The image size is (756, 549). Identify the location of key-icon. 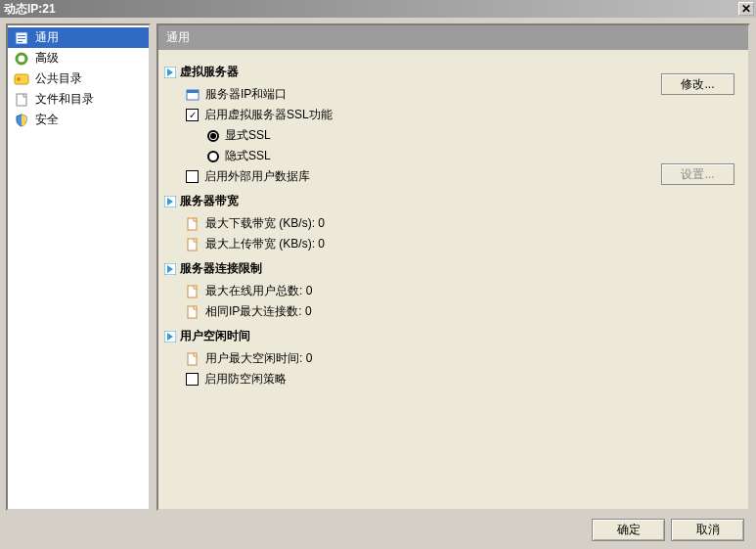
(22, 79).